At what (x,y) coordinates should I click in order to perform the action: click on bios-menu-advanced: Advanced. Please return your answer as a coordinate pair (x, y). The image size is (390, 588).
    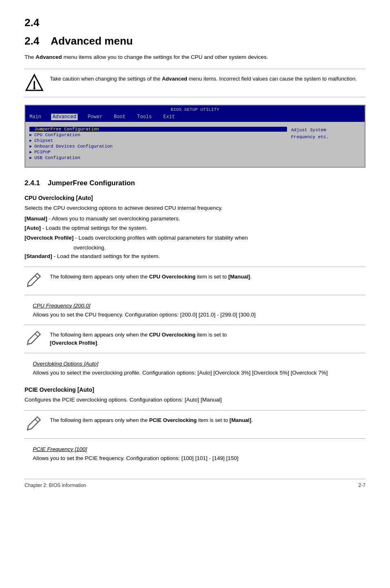
    Looking at the image, I should click on (65, 117).